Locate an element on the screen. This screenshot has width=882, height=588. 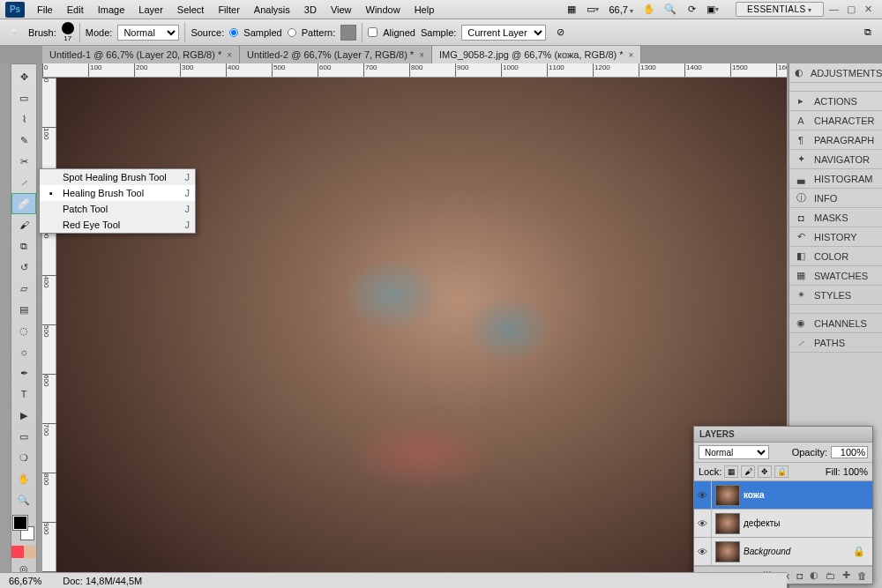
screen-mode-icon: ▣ is located at coordinates (713, 10).